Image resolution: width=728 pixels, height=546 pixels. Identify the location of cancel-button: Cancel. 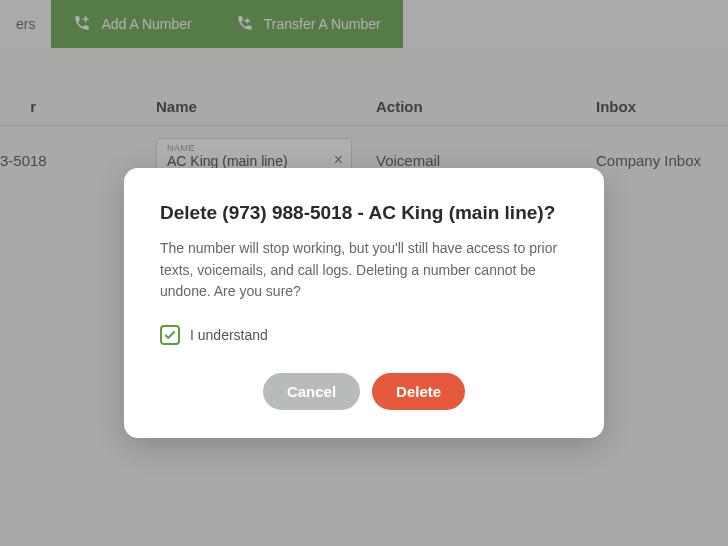
(312, 392).